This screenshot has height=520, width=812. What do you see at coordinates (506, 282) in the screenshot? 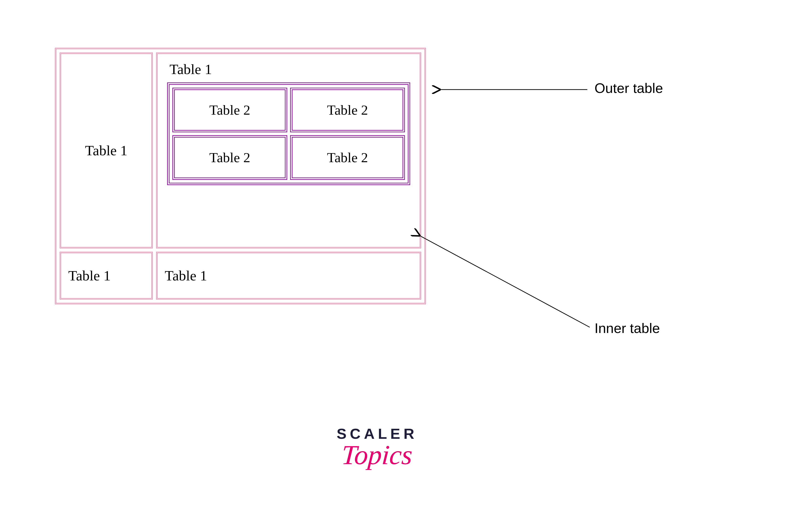
I see `arrow-inner-icon` at bounding box center [506, 282].